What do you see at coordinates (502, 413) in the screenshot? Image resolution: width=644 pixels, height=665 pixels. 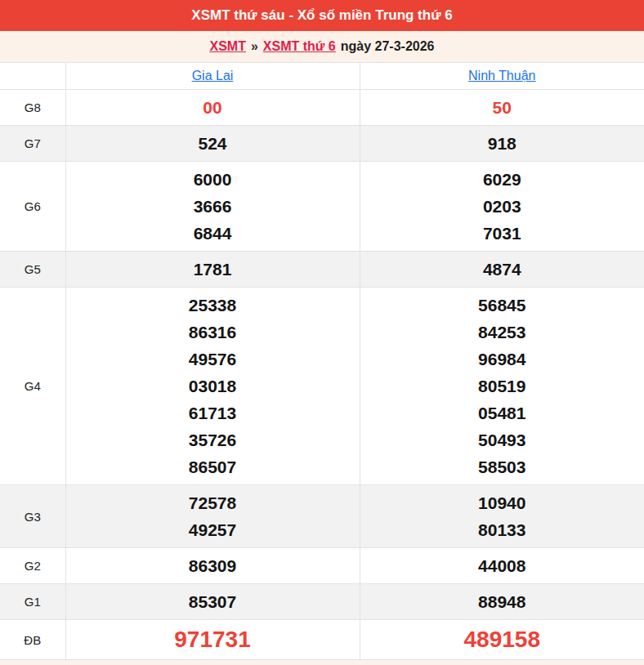 I see `result-number: 05481` at bounding box center [502, 413].